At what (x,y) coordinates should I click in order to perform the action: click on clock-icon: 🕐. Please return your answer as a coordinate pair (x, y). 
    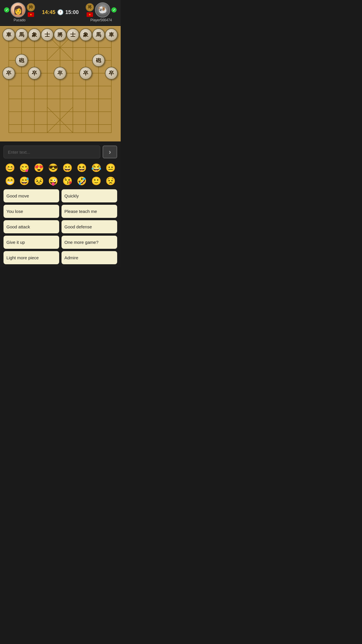
    Looking at the image, I should click on (60, 12).